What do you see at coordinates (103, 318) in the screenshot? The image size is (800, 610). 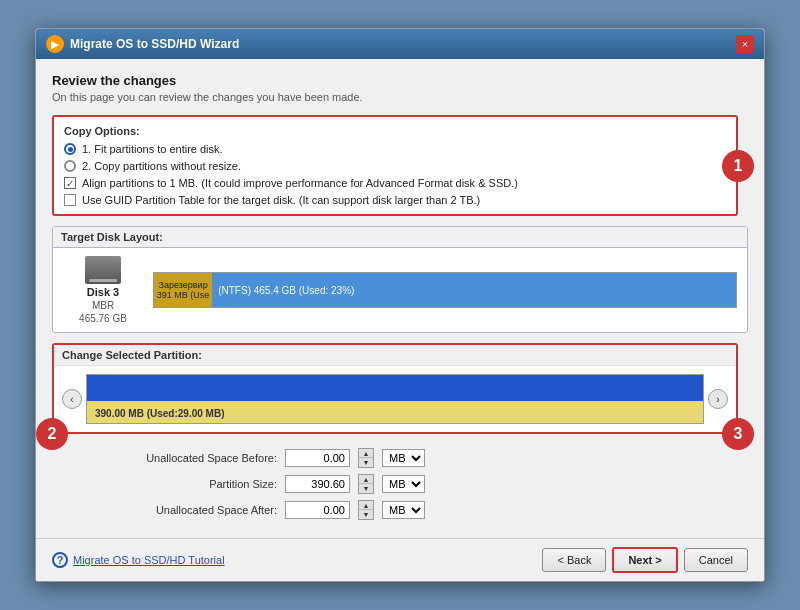 I see `disk-size: 465.76 GB` at bounding box center [103, 318].